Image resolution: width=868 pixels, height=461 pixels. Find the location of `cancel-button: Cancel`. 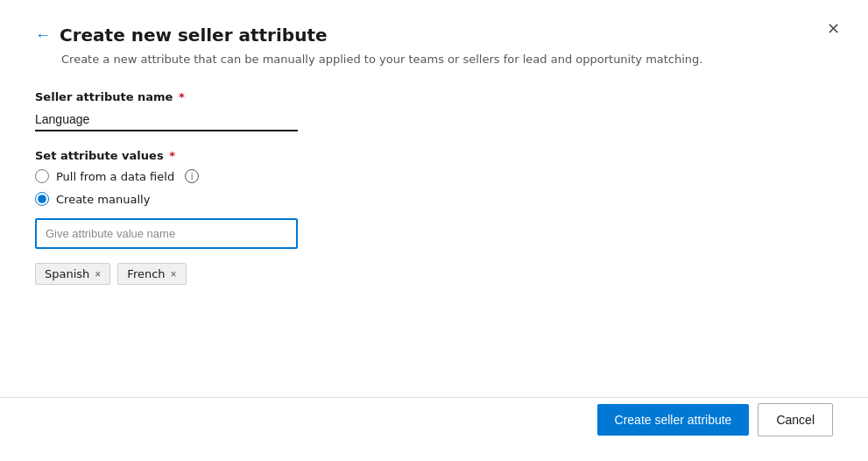

cancel-button: Cancel is located at coordinates (795, 420).